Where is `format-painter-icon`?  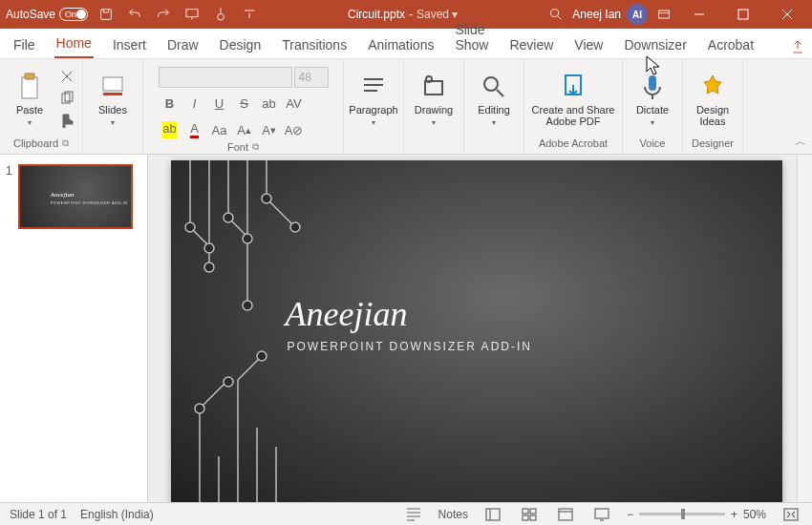 format-painter-icon is located at coordinates (67, 120).